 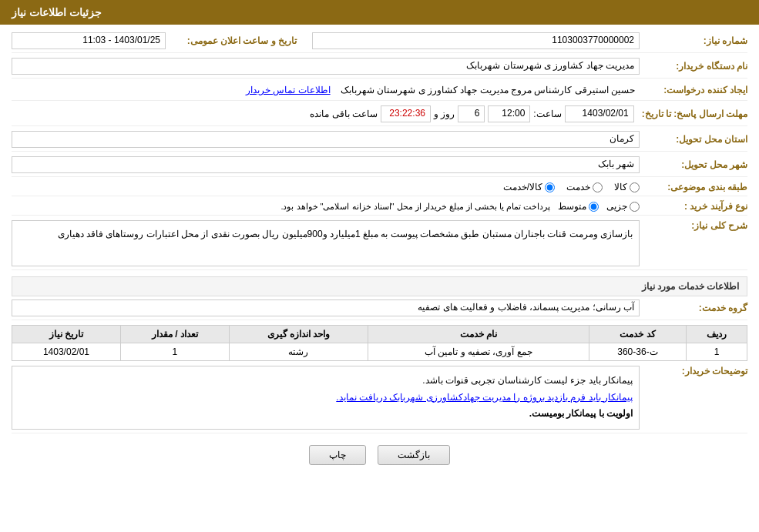 I want to click on sharh-row: شرح کلی نیاز: بازسازی ومرمت قنات باجنارا…, so click(x=379, y=245).